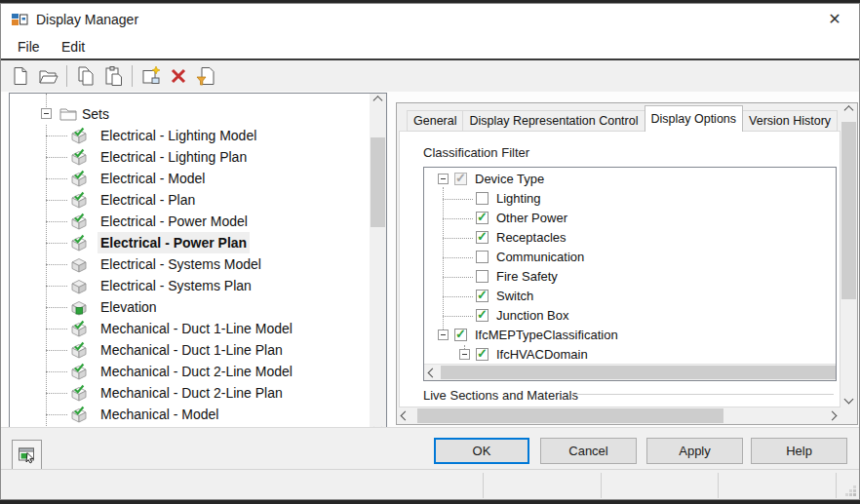 The height and width of the screenshot is (504, 860). I want to click on classification-label: Other Power, so click(532, 218).